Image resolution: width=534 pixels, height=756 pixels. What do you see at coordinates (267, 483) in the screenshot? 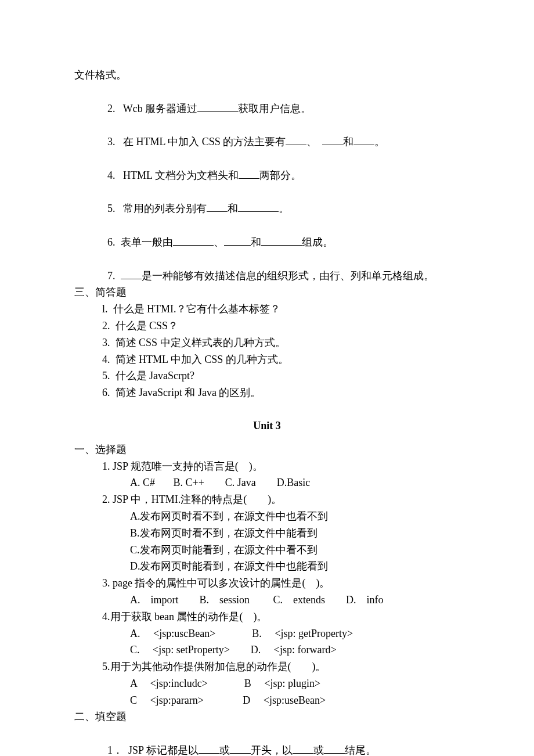
I see `mcq-options: A. C# B. C++ C. Java D.Basic` at bounding box center [267, 483].